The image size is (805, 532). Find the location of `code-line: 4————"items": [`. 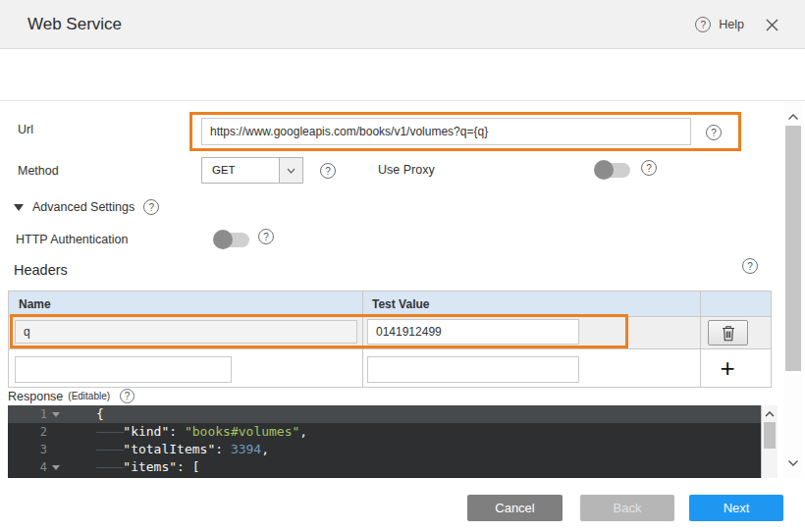

code-line: 4————"items": [ is located at coordinates (385, 467).